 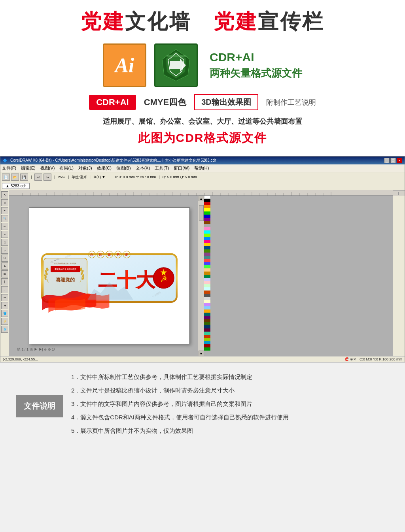 I want to click on swatch-brown, so click(x=207, y=223).